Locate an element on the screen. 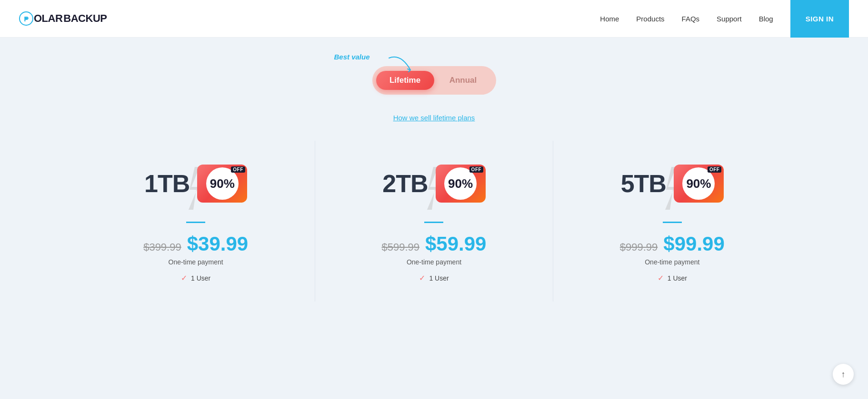  toggle-annual: Annual is located at coordinates (463, 80).